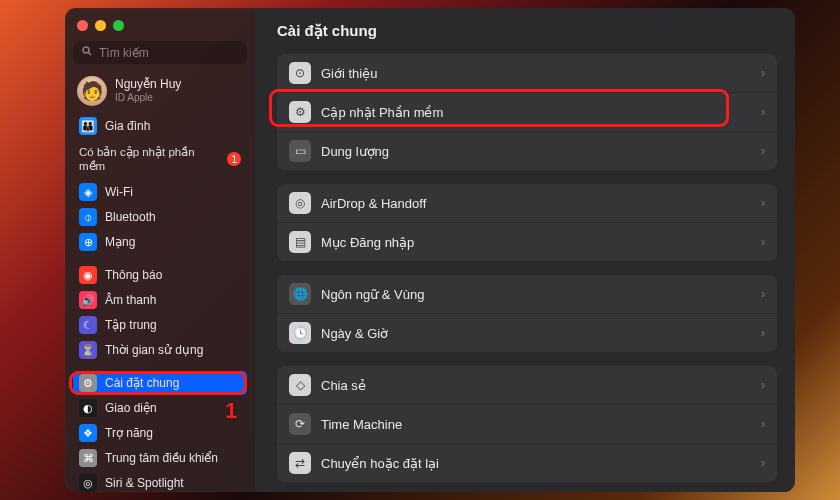 This screenshot has width=840, height=500. Describe the element at coordinates (536, 204) in the screenshot. I see `row-label: AirDrop & Handoff` at that location.